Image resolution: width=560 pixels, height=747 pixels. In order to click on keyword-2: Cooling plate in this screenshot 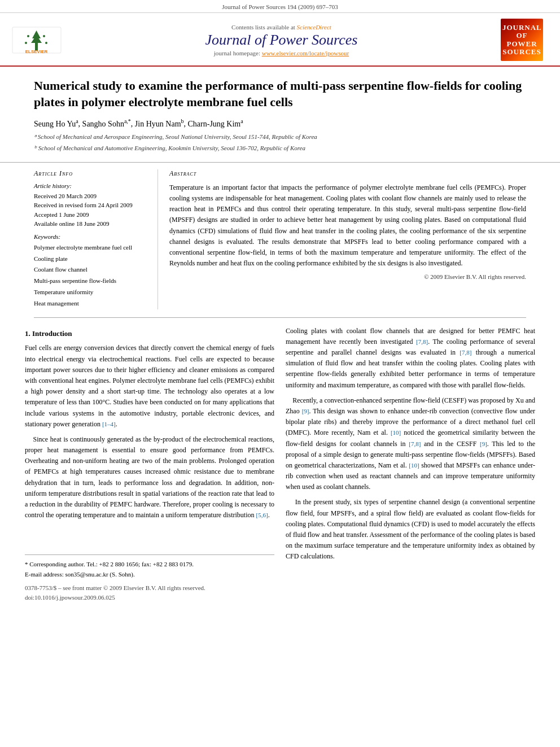, I will do `click(91, 259)`.